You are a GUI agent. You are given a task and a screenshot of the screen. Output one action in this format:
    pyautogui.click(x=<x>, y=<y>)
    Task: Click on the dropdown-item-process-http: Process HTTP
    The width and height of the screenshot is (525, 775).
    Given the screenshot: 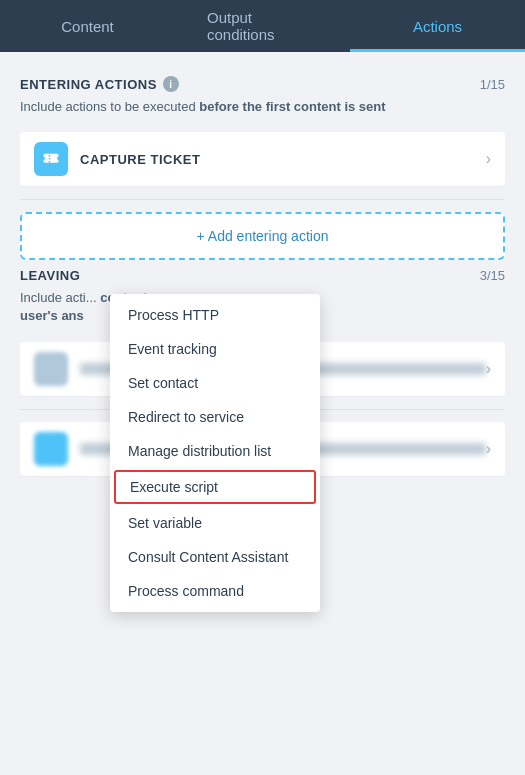 What is the action you would take?
    pyautogui.click(x=215, y=315)
    